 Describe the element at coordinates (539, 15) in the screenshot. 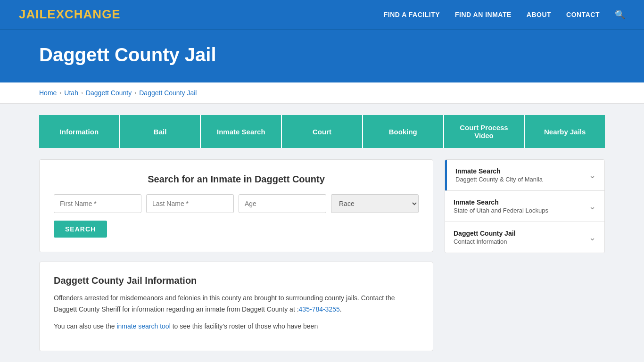

I see `nav-about: ABOUT` at that location.